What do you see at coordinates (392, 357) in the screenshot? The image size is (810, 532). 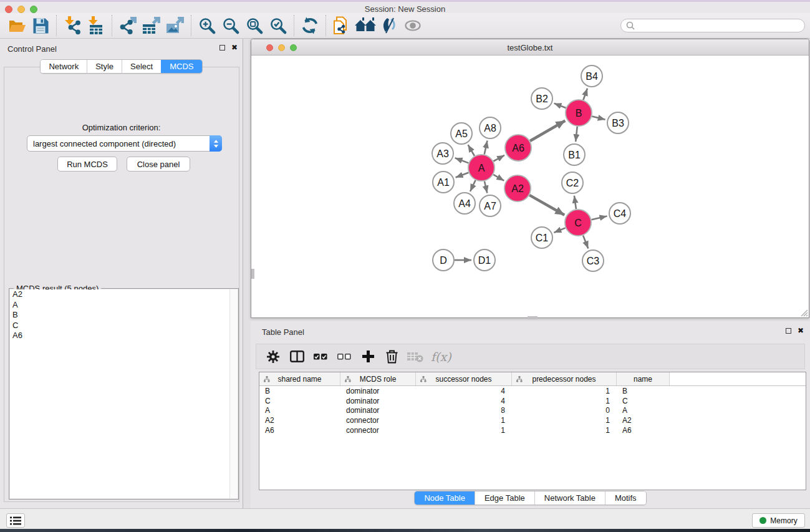 I see `delete-column-button` at bounding box center [392, 357].